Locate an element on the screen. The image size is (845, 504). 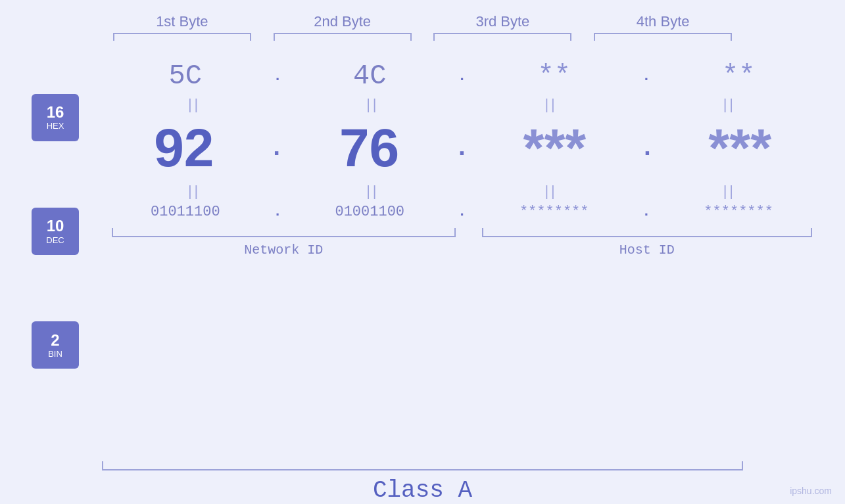
byte-label-2: 2nd Byte is located at coordinates (343, 22).